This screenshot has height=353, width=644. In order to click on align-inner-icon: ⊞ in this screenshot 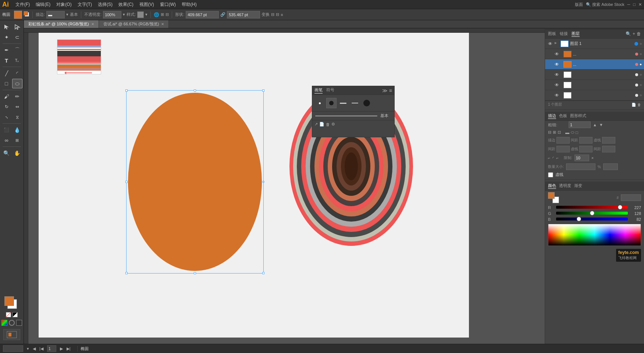, I will do `click(555, 133)`.